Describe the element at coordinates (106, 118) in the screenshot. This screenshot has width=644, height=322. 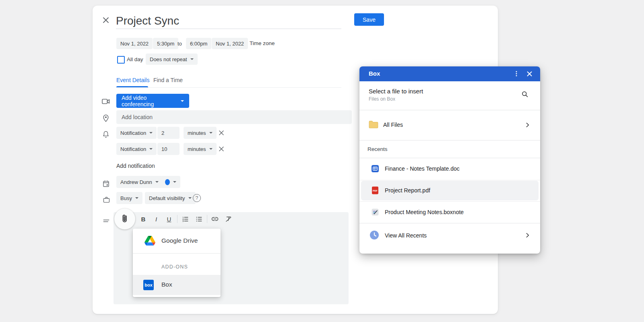
I see `location-pin-icon` at that location.